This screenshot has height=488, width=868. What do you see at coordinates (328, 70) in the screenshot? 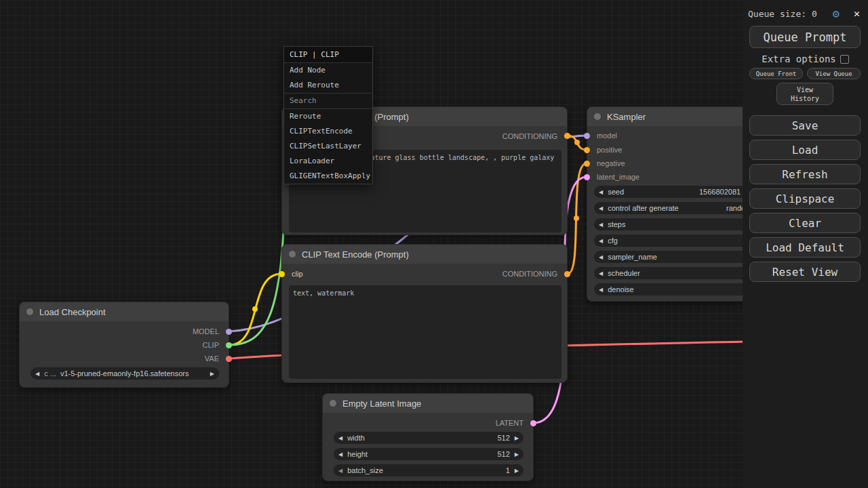
I see `menu-item-add-node: Add Node` at bounding box center [328, 70].